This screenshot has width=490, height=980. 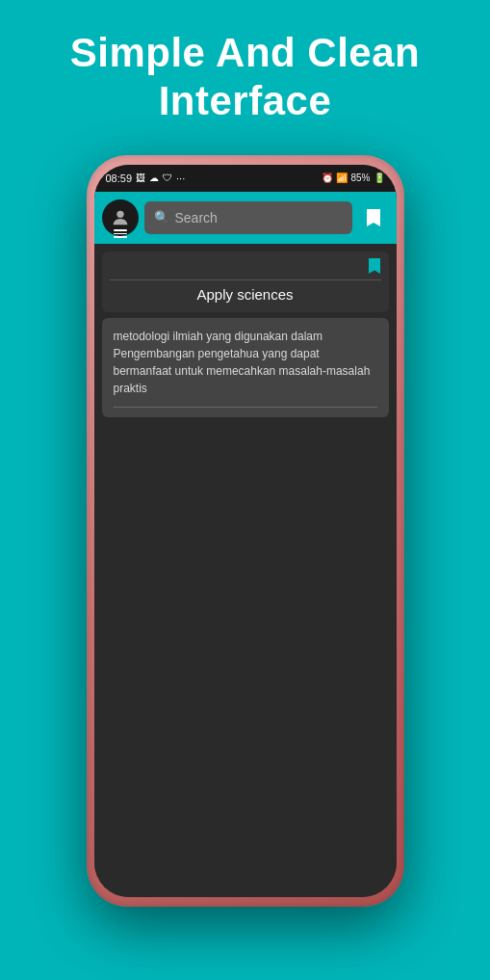 I want to click on time-display: 08:59, so click(x=119, y=178).